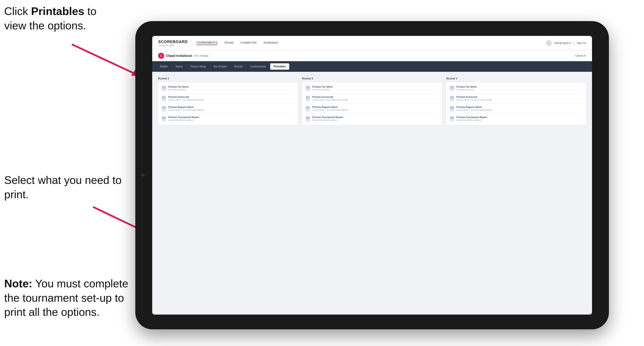  Describe the element at coordinates (68, 298) in the screenshot. I see `annotation-bottom: Note: You must complete the tournament s…` at that location.